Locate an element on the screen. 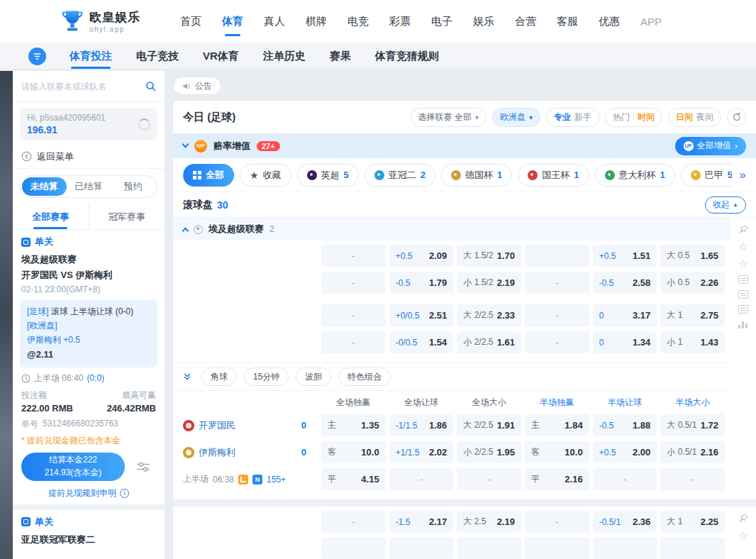  search-icon is located at coordinates (150, 87).